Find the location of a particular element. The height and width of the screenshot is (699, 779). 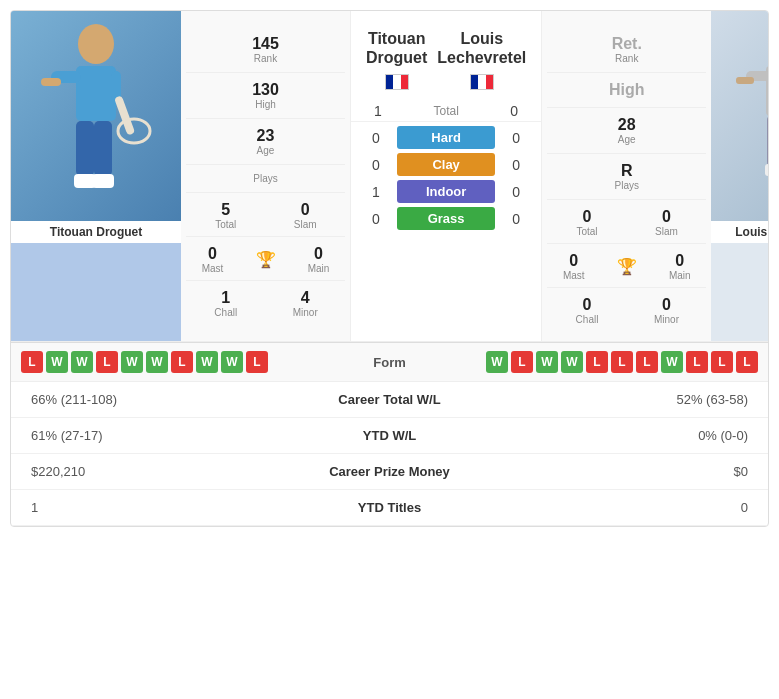

hard-btn: Hard is located at coordinates (446, 138).